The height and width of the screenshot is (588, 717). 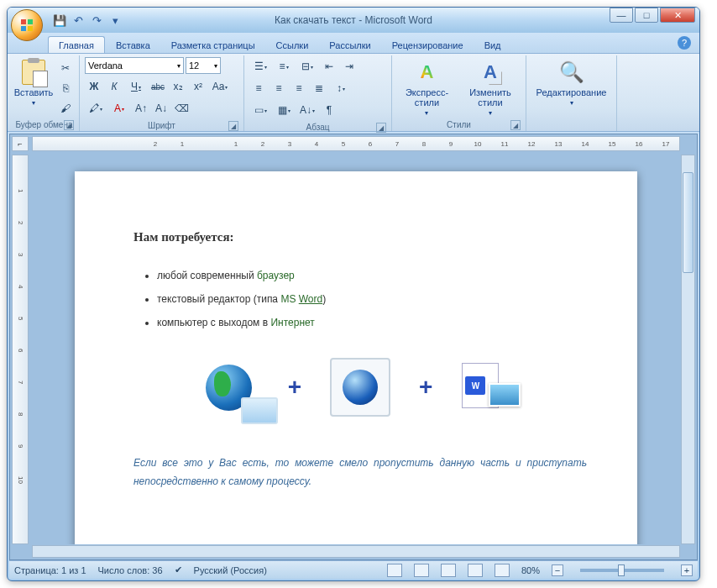 I want to click on doc-image-row: + + W, so click(x=360, y=387).